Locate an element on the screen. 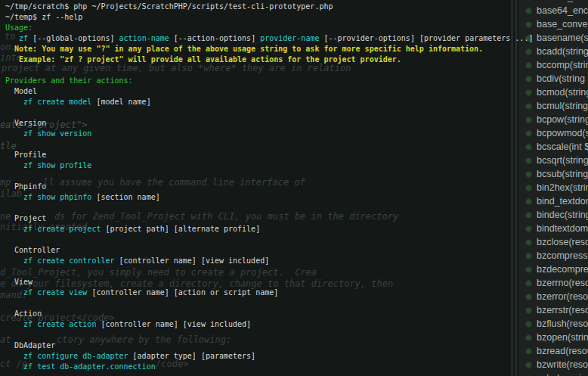 The height and width of the screenshot is (376, 588). terminal-text-segment: ~/tmp/scratch$ php ~/Projects/ScratchPHP… is located at coordinates (169, 6).